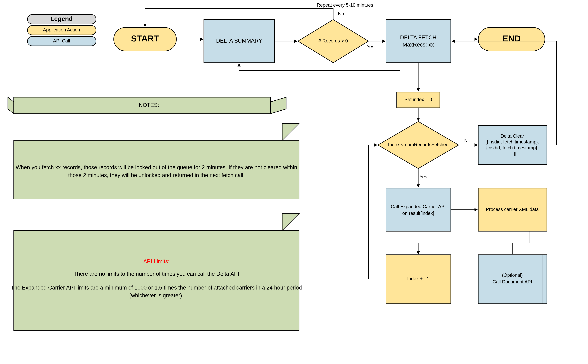 The image size is (588, 364). Describe the element at coordinates (512, 209) in the screenshot. I see `process-xml-label: Process carrier XML data` at that location.